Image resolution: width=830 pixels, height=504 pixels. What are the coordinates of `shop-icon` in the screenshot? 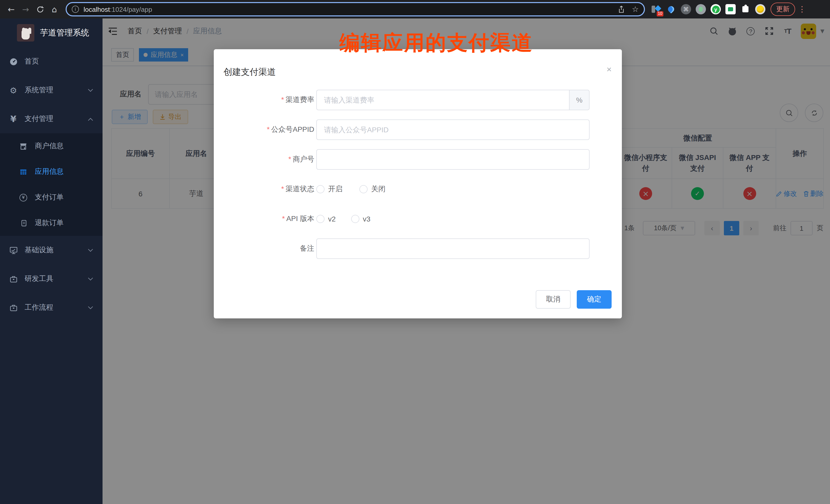 It's located at (24, 146).